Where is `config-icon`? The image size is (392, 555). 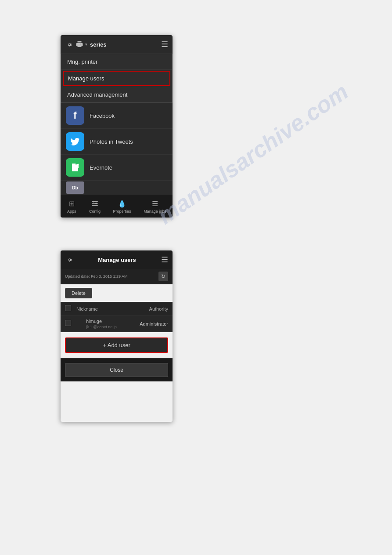 config-icon is located at coordinates (95, 203).